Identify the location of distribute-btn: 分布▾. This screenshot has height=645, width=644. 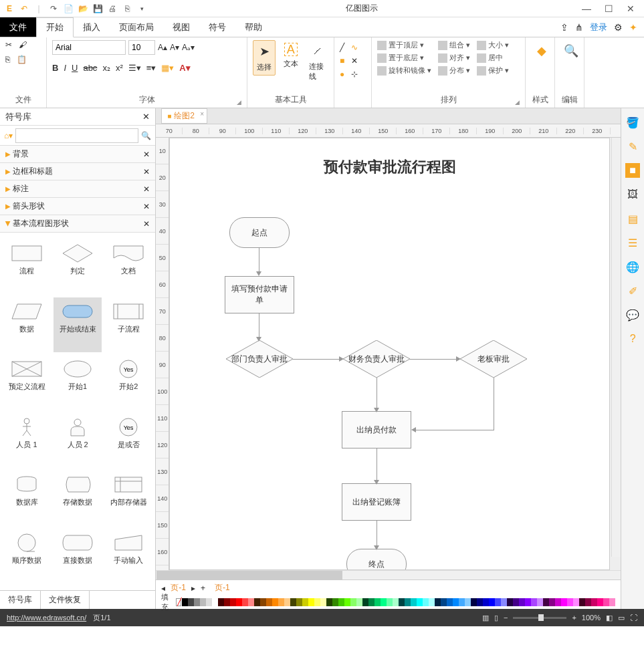
(454, 71).